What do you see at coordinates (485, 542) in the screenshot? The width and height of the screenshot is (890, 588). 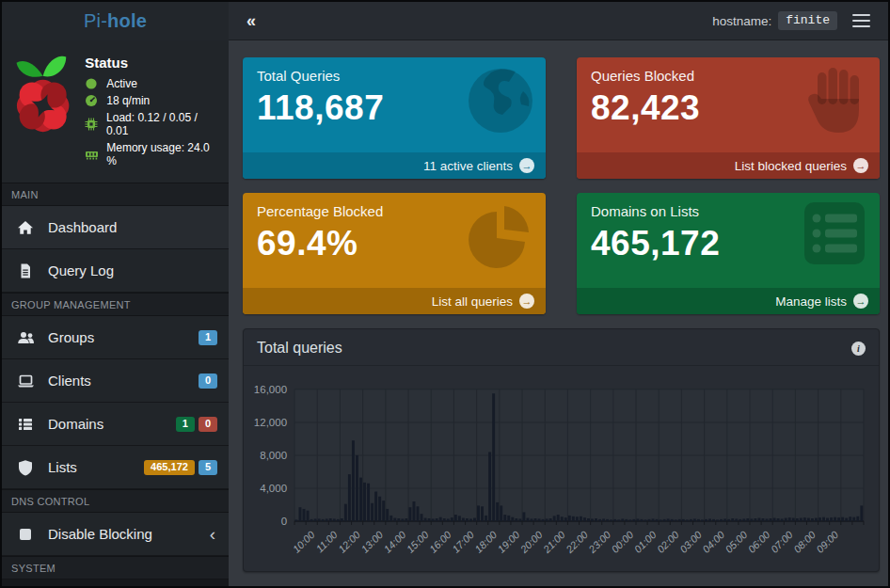 I see `svg-text: 18:00` at bounding box center [485, 542].